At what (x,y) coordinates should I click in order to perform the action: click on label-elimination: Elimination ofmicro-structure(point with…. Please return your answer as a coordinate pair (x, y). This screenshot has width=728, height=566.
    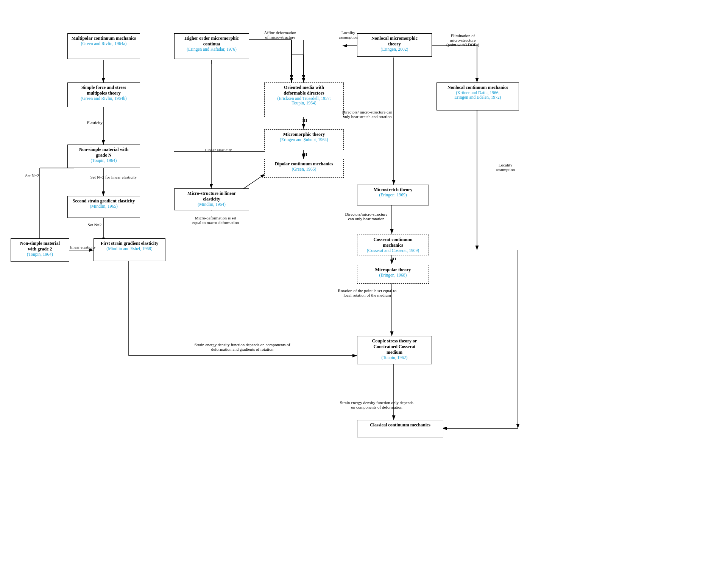
    Looking at the image, I should click on (463, 40).